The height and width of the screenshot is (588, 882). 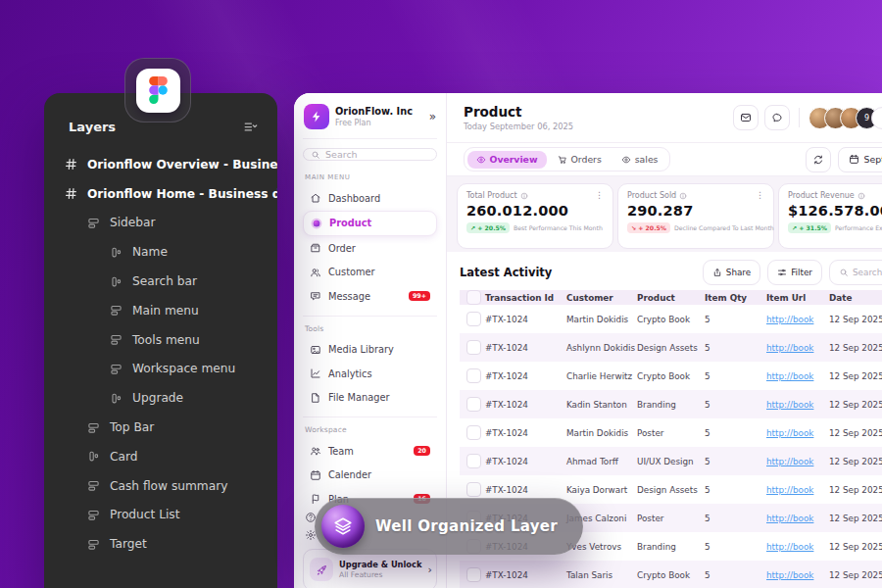 I want to click on layer-label: Search bar, so click(x=165, y=281).